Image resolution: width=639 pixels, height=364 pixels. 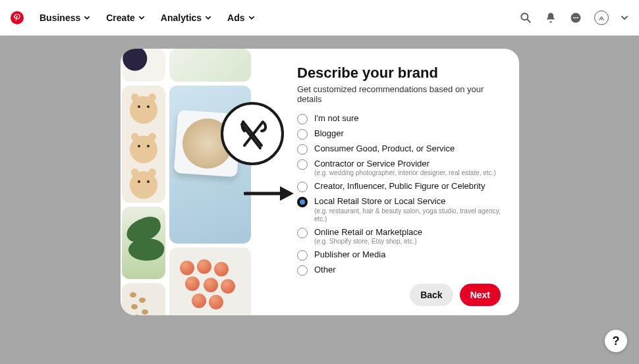 I want to click on brand-option: Online Retail or Marketplace(e.g. Shopif…, so click(x=399, y=236).